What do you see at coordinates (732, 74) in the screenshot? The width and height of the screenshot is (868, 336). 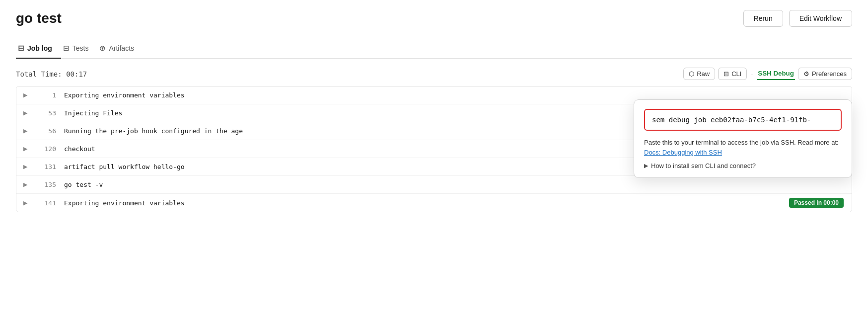 I see `cli-button: ⊟ CLI` at bounding box center [732, 74].